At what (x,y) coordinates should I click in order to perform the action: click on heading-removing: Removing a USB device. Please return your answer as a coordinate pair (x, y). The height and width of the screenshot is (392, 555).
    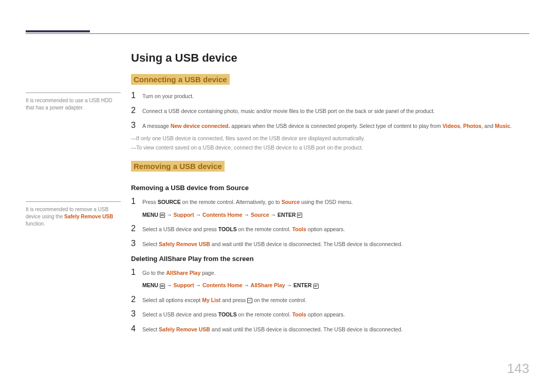
    Looking at the image, I should click on (178, 166).